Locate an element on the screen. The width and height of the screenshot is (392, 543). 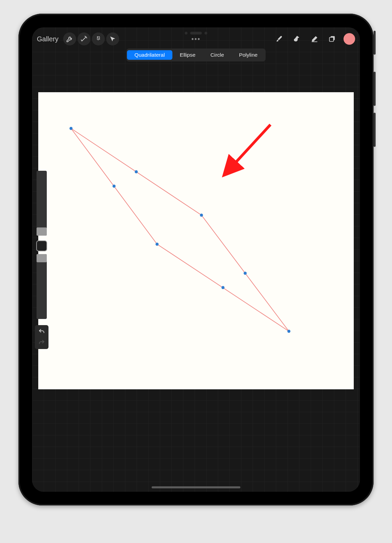
top-toolbar: Gallery ••• is located at coordinates (196, 39).